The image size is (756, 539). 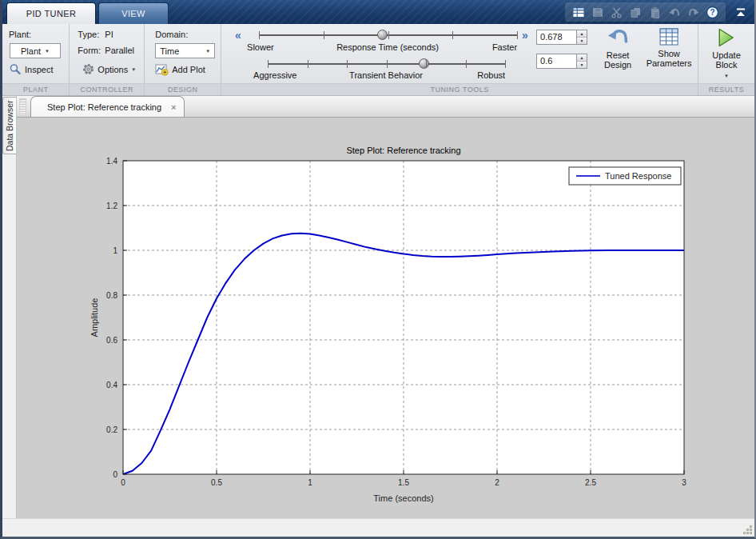 I want to click on transient-behavior-slider-handle, so click(x=424, y=64).